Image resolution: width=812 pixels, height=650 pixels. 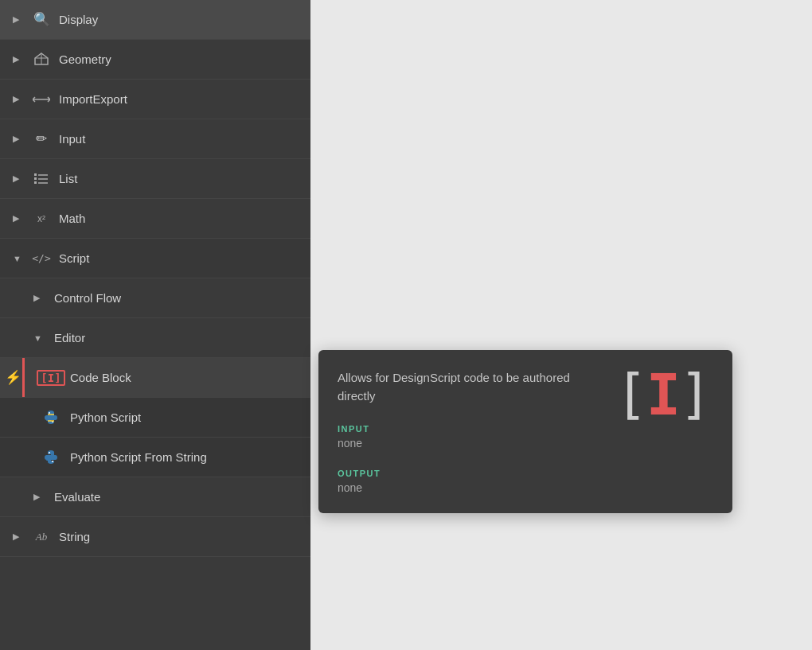 I want to click on arrow-input: ▶, so click(x=20, y=138).